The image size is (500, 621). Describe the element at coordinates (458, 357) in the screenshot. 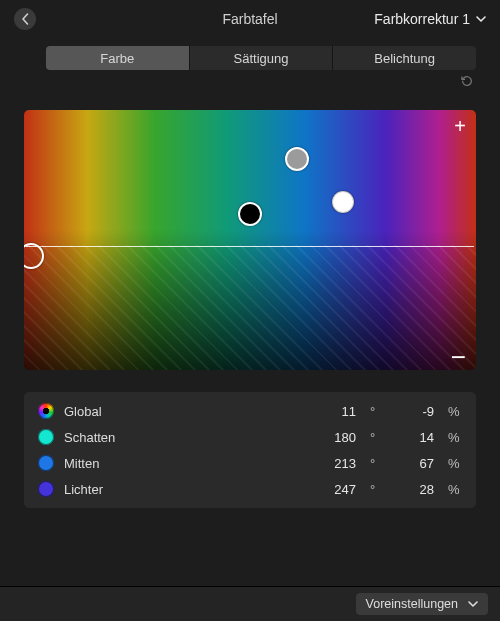

I see `zoom-out-button: −` at that location.